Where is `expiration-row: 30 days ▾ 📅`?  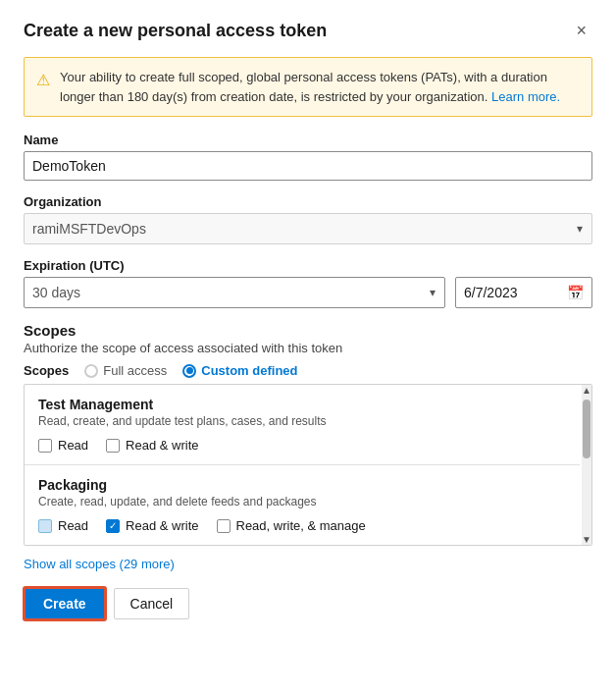
expiration-row: 30 days ▾ 📅 is located at coordinates (308, 293).